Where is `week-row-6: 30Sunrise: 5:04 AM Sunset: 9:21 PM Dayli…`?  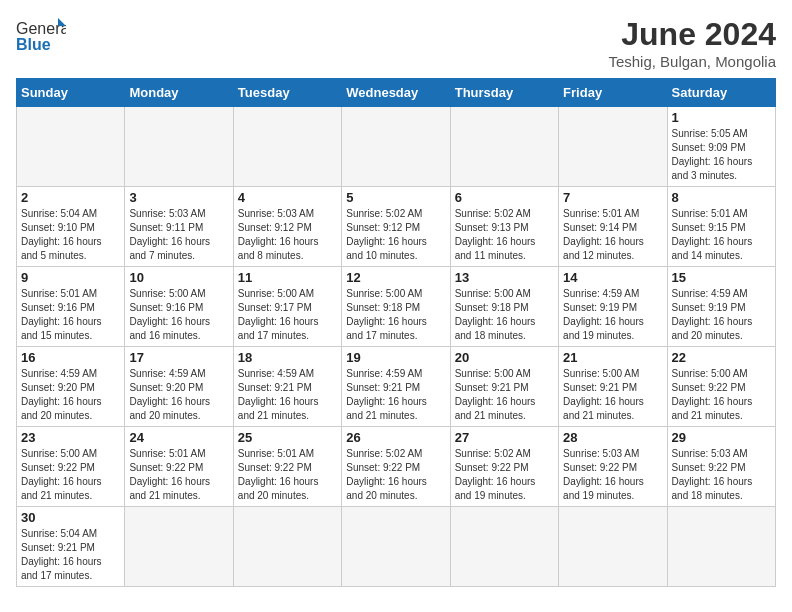 week-row-6: 30Sunrise: 5:04 AM Sunset: 9:21 PM Dayli… is located at coordinates (396, 547).